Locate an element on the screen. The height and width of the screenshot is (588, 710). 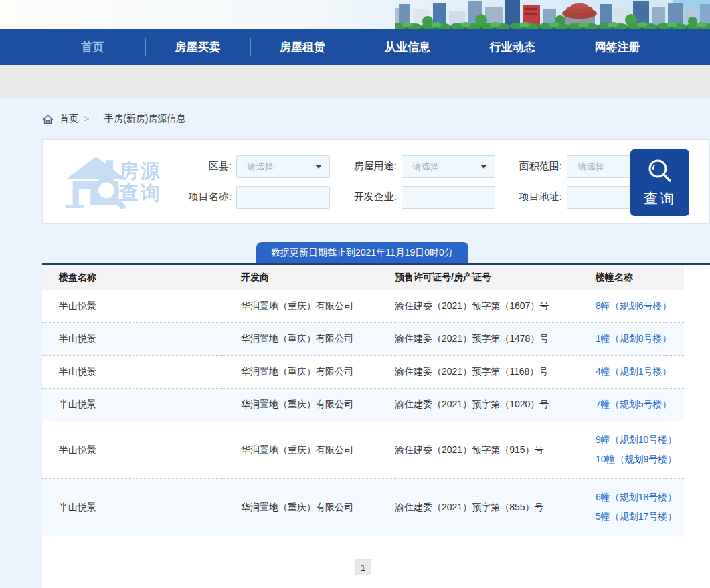
nav-item-house-sale: 房屋买卖 is located at coordinates (198, 47).